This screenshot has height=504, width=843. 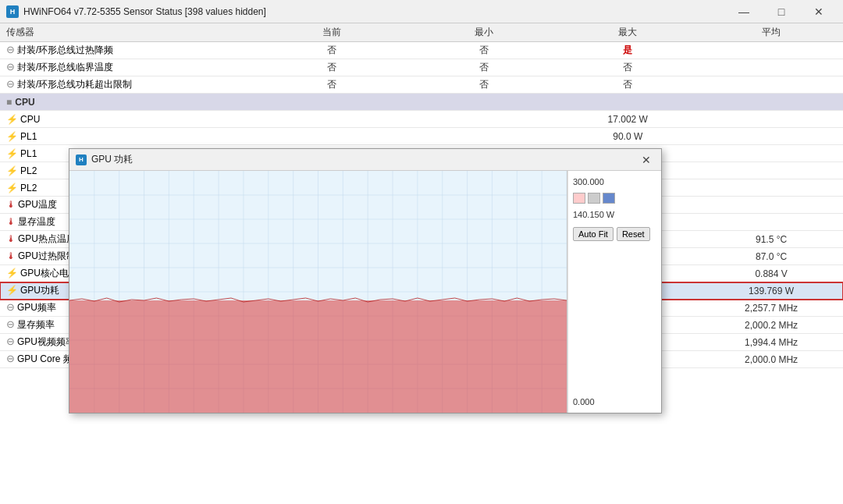 What do you see at coordinates (579, 198) in the screenshot?
I see `legend-pink` at bounding box center [579, 198].